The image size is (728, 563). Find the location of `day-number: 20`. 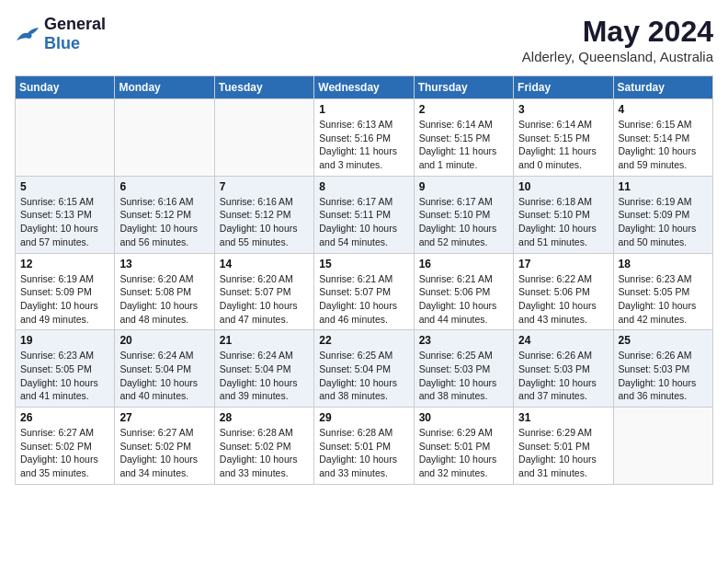

day-number: 20 is located at coordinates (164, 340).